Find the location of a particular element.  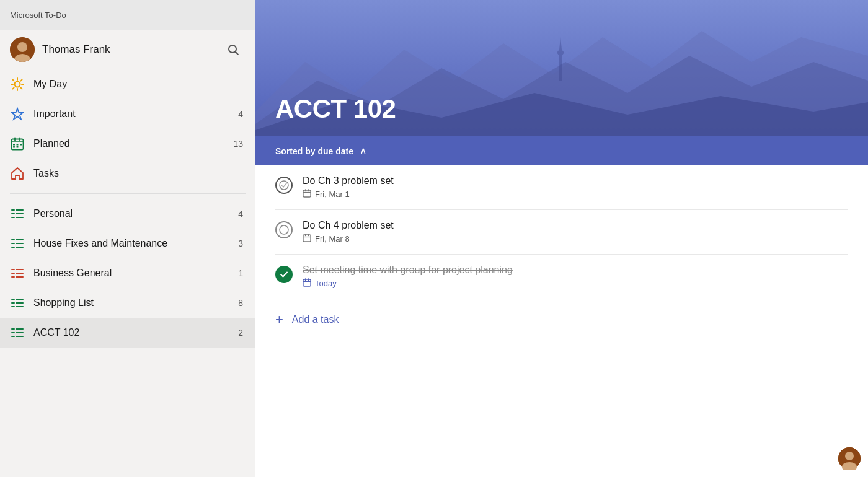

task-due-text-1: Fri, Mar 1 is located at coordinates (332, 195).